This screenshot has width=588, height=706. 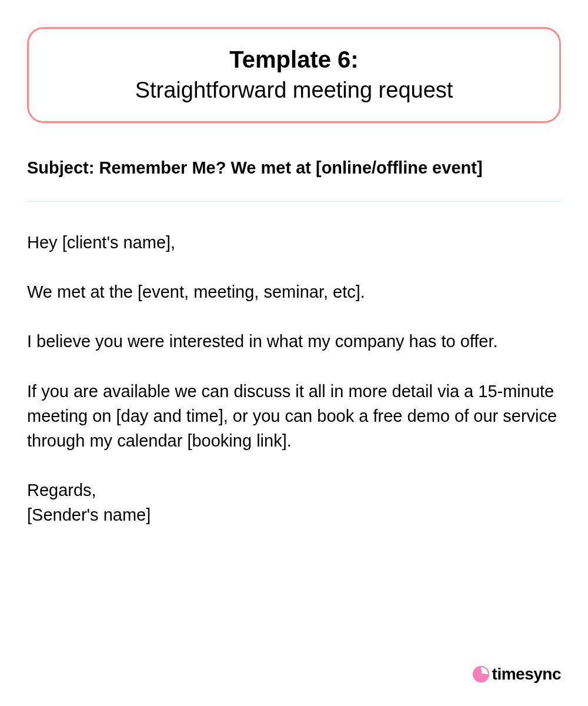 I want to click on closing: Regards,, so click(x=62, y=490).